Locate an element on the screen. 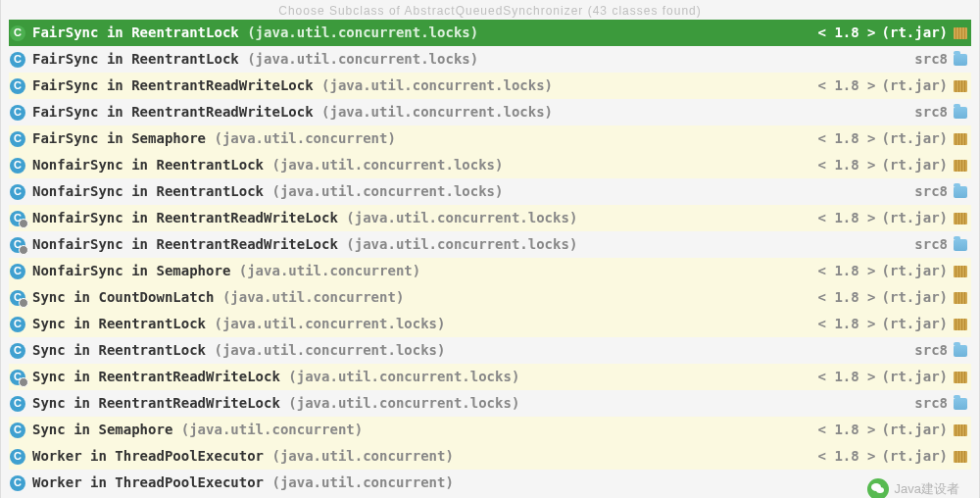 The width and height of the screenshot is (980, 498). item-main-text: Sync in Semaphore (java.util.concurrent) is located at coordinates (422, 429).